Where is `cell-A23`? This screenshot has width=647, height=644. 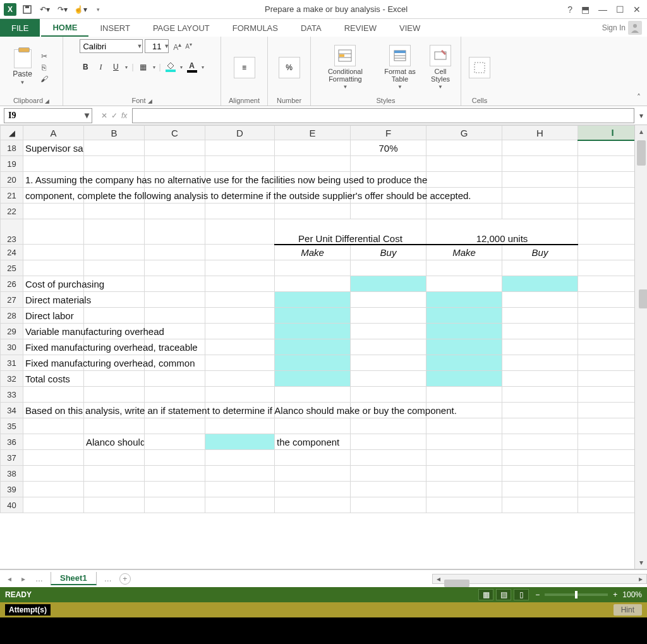
cell-A23 is located at coordinates (54, 232).